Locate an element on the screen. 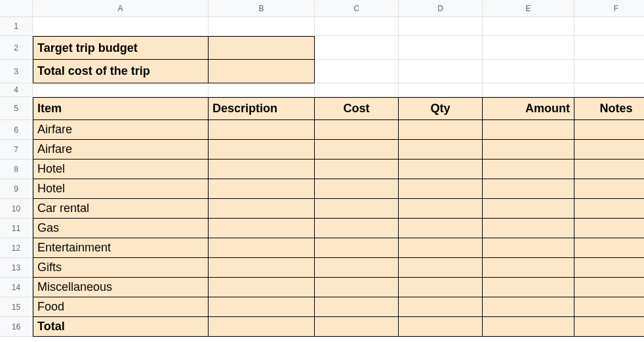 Image resolution: width=644 pixels, height=342 pixels. cell-e1 is located at coordinates (529, 26).